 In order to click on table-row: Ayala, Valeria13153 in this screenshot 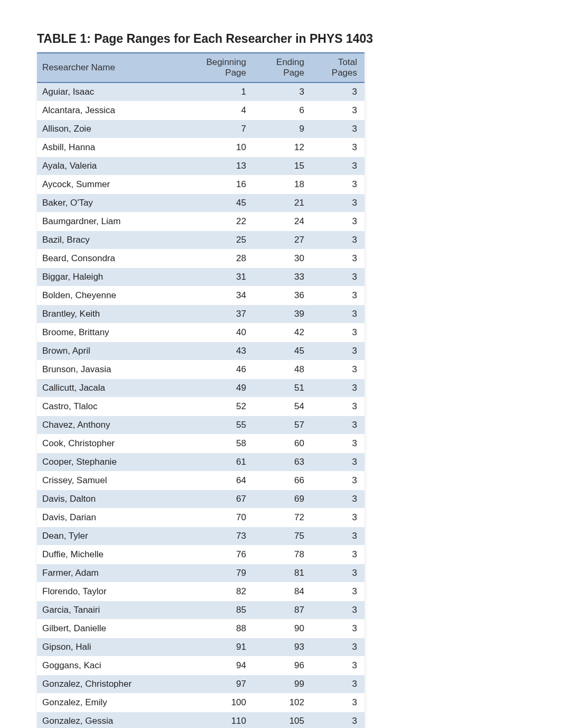, I will do `click(201, 166)`.